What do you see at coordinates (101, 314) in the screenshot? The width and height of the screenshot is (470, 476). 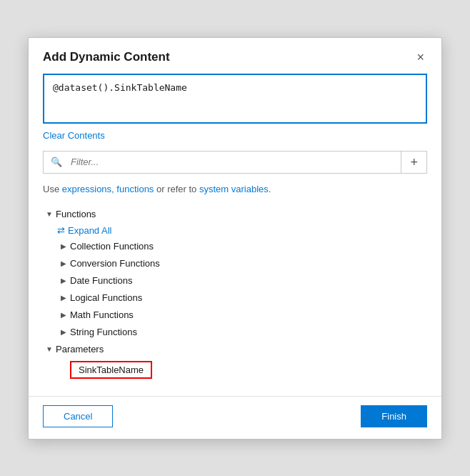 I see `math-functions-label: Math Functions` at bounding box center [101, 314].